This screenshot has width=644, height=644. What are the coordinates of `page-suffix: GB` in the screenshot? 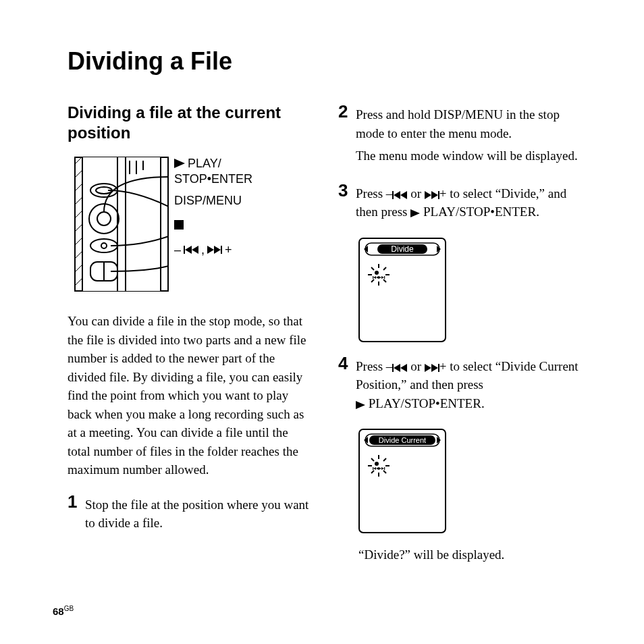 It's located at (69, 609).